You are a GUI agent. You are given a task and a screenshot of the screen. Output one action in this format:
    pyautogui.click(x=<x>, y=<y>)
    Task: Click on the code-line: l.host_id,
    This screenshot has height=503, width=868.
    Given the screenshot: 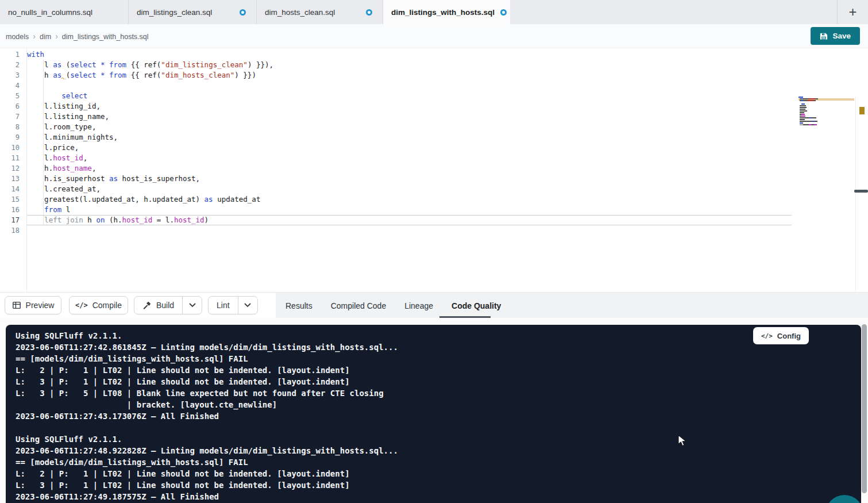 What is the action you would take?
    pyautogui.click(x=413, y=158)
    